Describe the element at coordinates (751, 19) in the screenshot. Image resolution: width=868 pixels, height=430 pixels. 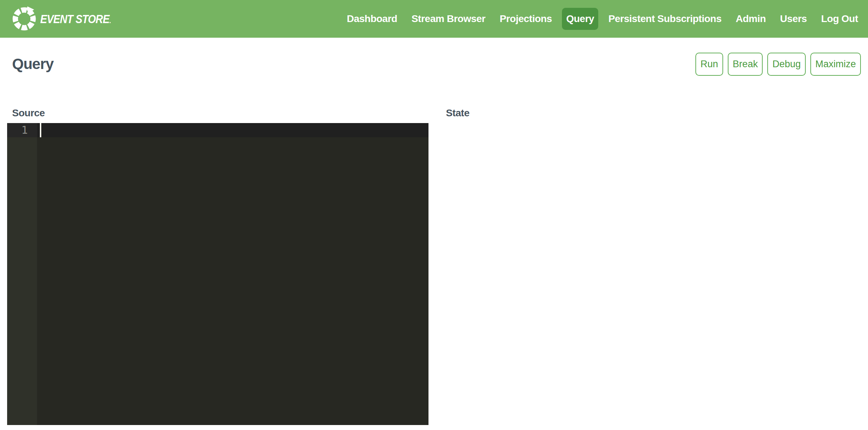
I see `nav-item-admin: Admin` at that location.